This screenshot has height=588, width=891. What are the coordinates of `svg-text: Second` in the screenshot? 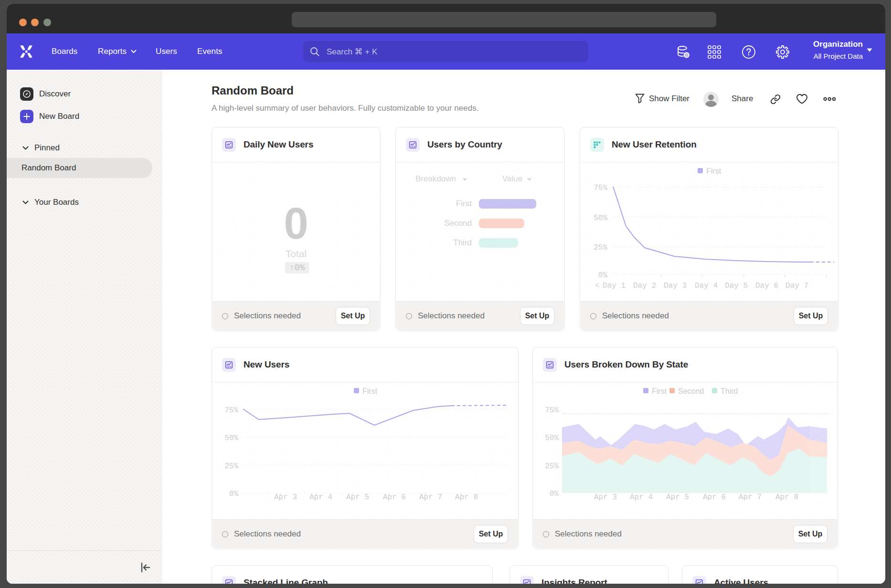 It's located at (691, 391).